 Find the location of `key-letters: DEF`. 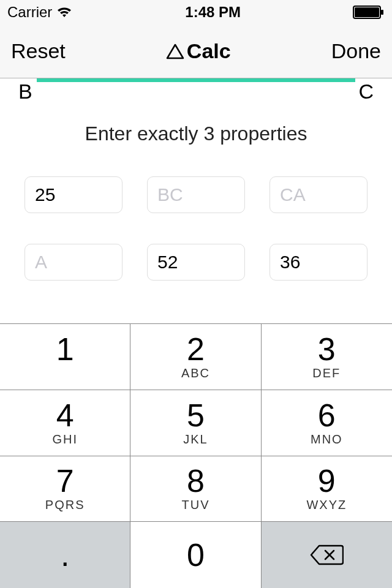

key-letters: DEF is located at coordinates (326, 374).